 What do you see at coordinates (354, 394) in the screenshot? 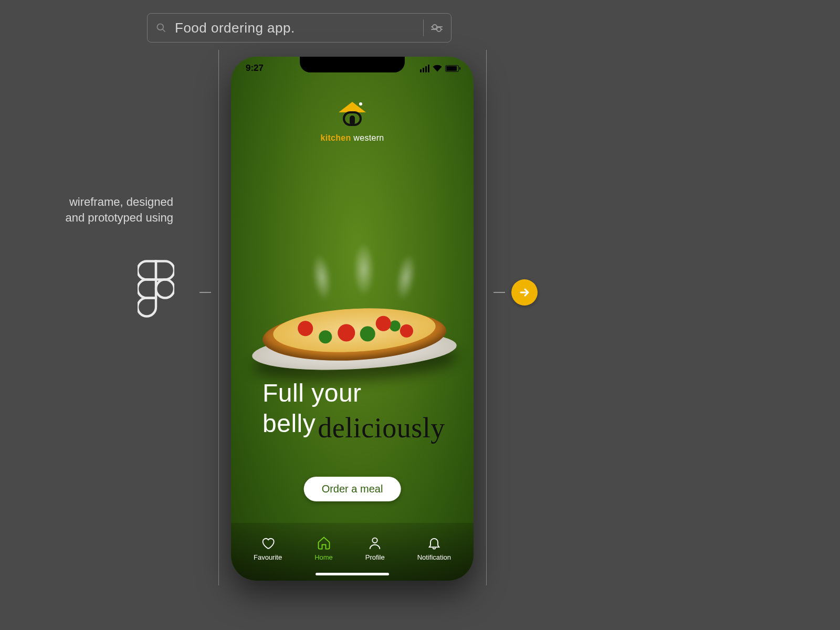
I see `headline-line1: Full your` at bounding box center [354, 394].